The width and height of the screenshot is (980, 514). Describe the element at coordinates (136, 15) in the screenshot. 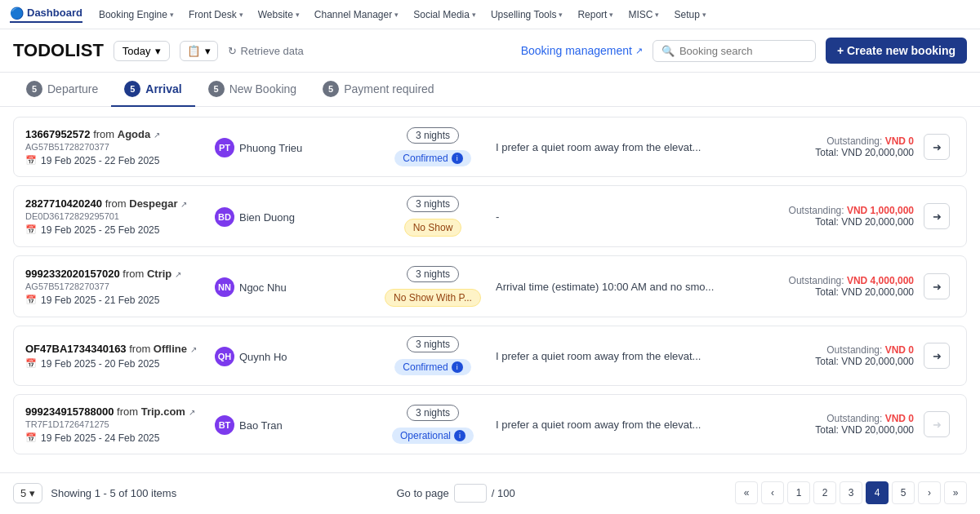

I see `nav-booking-engine: Booking Engine ▾` at that location.